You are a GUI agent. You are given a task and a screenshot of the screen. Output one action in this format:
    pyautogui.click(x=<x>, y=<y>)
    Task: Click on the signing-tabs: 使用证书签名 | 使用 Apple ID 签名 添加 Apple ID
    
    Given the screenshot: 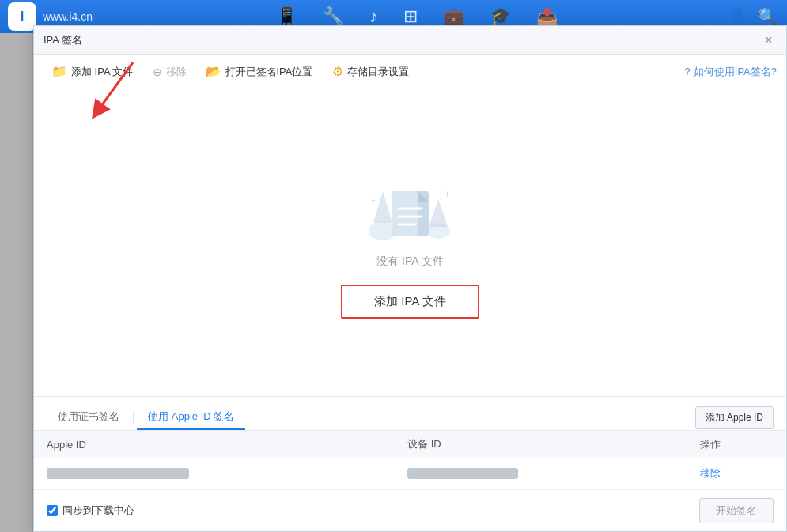 What is the action you would take?
    pyautogui.click(x=410, y=414)
    